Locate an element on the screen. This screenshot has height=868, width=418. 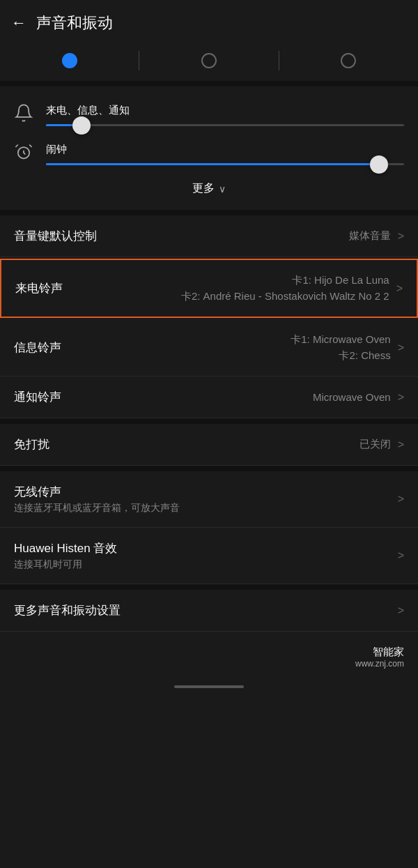
histen-row: Huawei Histen 音效 连接耳机时可用 > is located at coordinates (209, 556).